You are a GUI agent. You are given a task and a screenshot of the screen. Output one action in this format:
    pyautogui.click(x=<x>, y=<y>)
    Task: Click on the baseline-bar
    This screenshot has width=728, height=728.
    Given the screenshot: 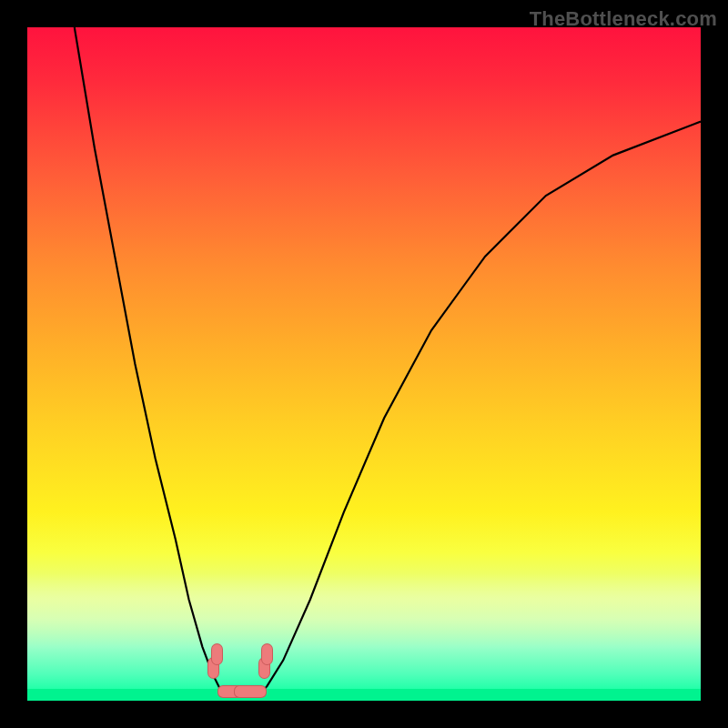 What is the action you would take?
    pyautogui.click(x=364, y=695)
    